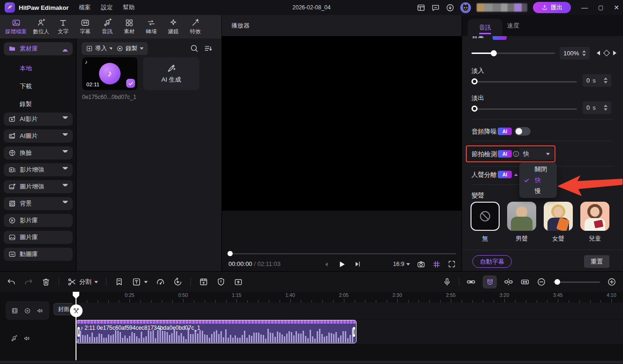 Image resolution: width=623 pixels, height=364 pixels. What do you see at coordinates (450, 8) in the screenshot?
I see `download-icon` at bounding box center [450, 8].